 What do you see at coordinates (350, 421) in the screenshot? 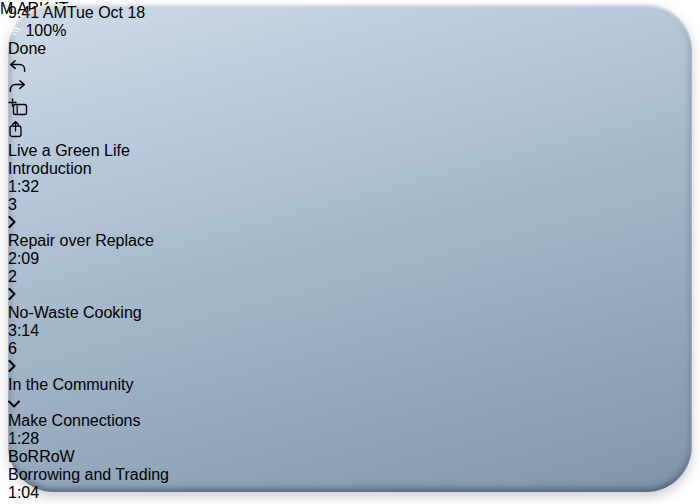
I see `item-title: Make Connections` at bounding box center [350, 421].